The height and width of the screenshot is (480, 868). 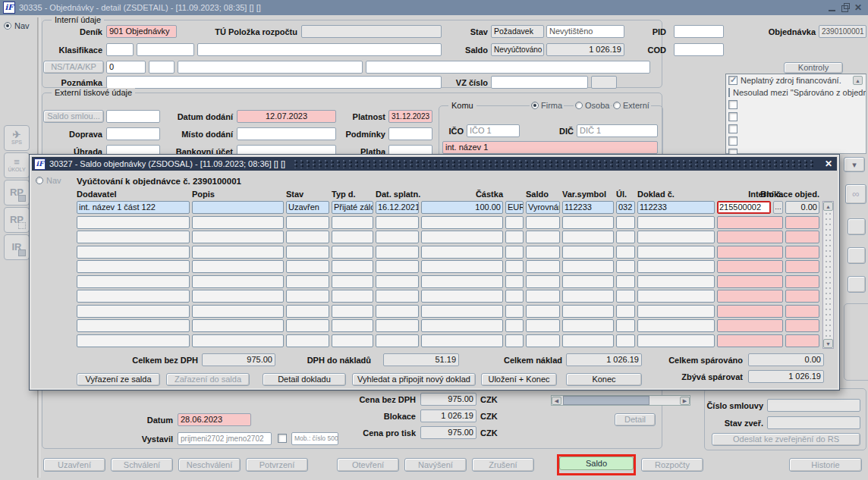 I want to click on vystavil-checkbox-icon, so click(x=282, y=438).